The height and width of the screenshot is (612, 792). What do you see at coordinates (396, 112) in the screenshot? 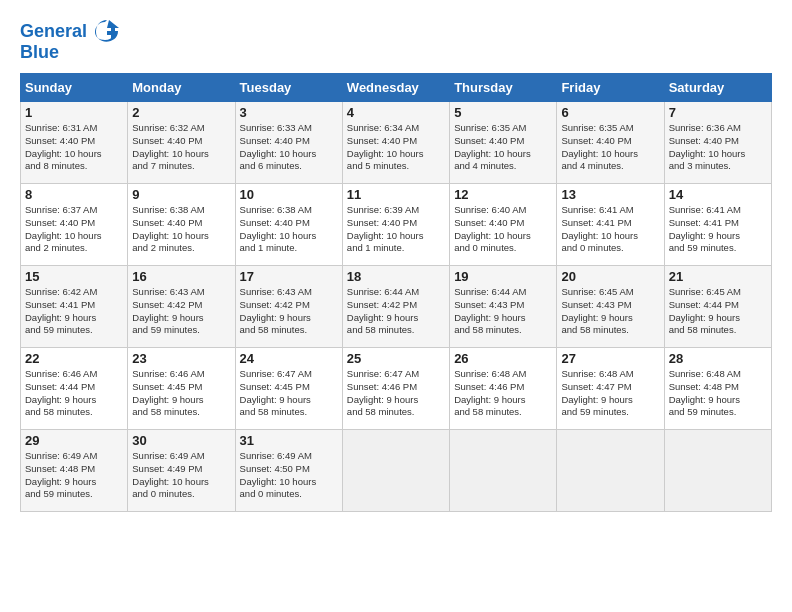
I see `day-number: 4` at bounding box center [396, 112].